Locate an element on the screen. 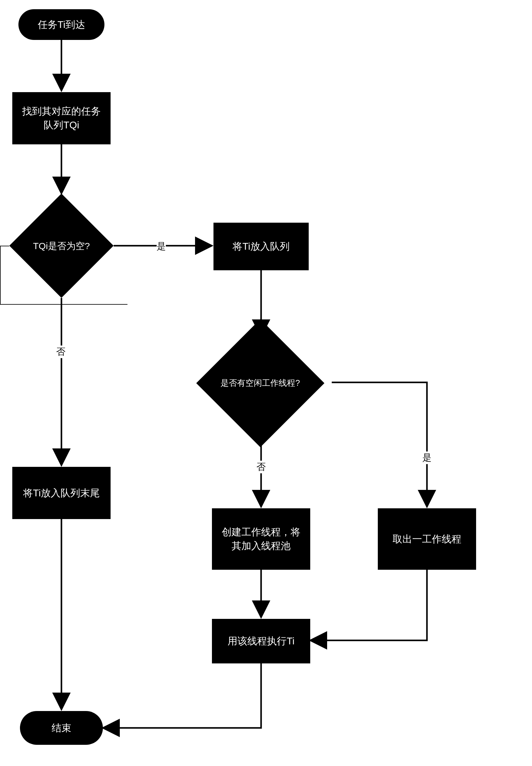 This screenshot has width=532, height=766. start-terminator: 任务Ti到达 is located at coordinates (61, 25).